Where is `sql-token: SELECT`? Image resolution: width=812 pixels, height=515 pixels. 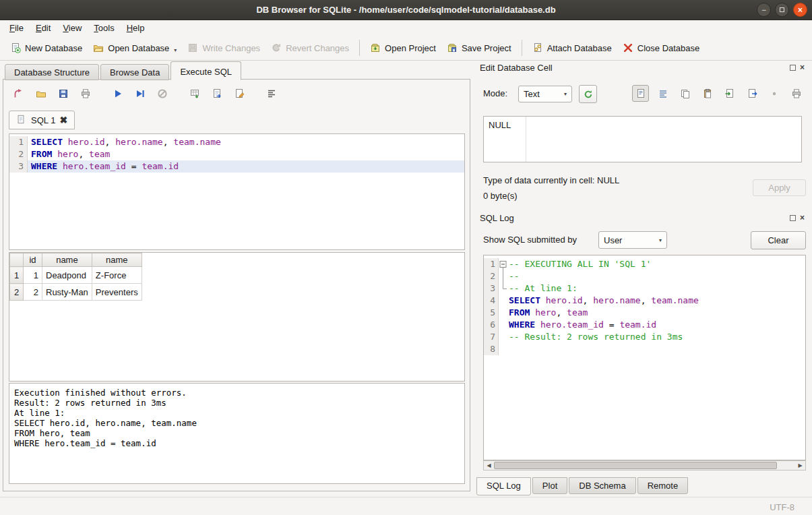
sql-token: SELECT is located at coordinates (524, 301).